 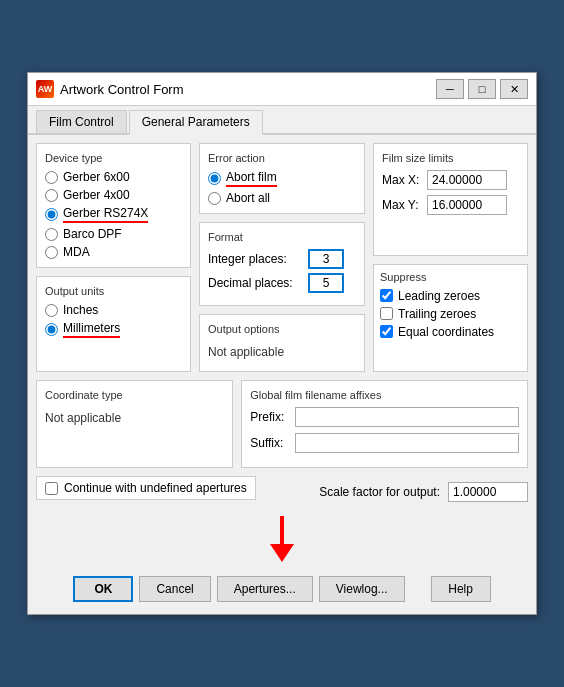 What do you see at coordinates (282, 158) in the screenshot?
I see `error-action-title: Error action` at bounding box center [282, 158].